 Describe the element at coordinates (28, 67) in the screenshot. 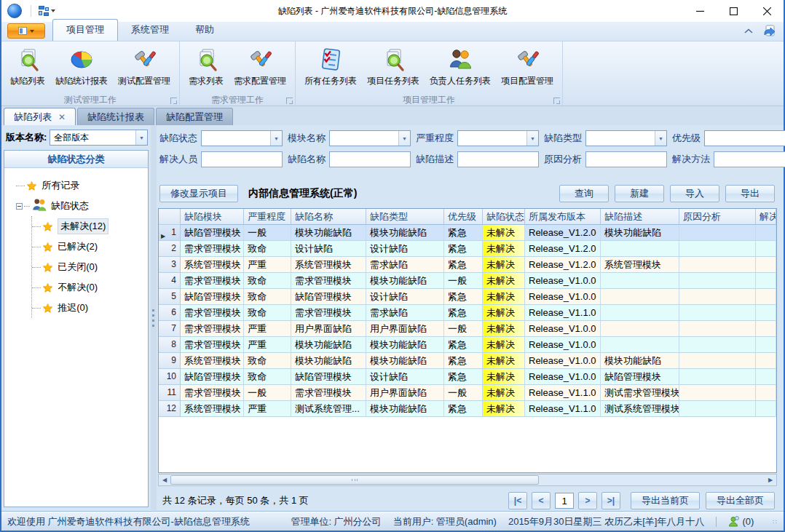

I see `ribbon-button-缺陷列表: 缺陷列表` at that location.